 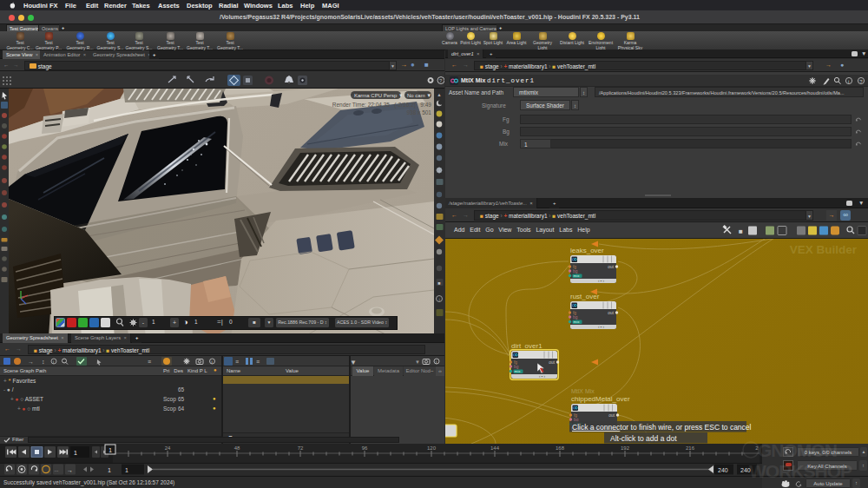 I want to click on svg-text: 72, so click(x=300, y=448).